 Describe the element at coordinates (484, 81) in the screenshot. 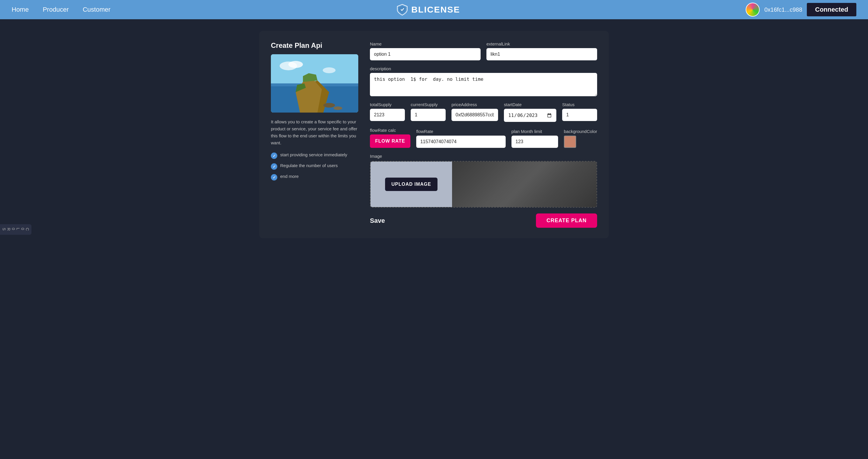

I see `description-group: description this option 1$ for day. no l…` at that location.